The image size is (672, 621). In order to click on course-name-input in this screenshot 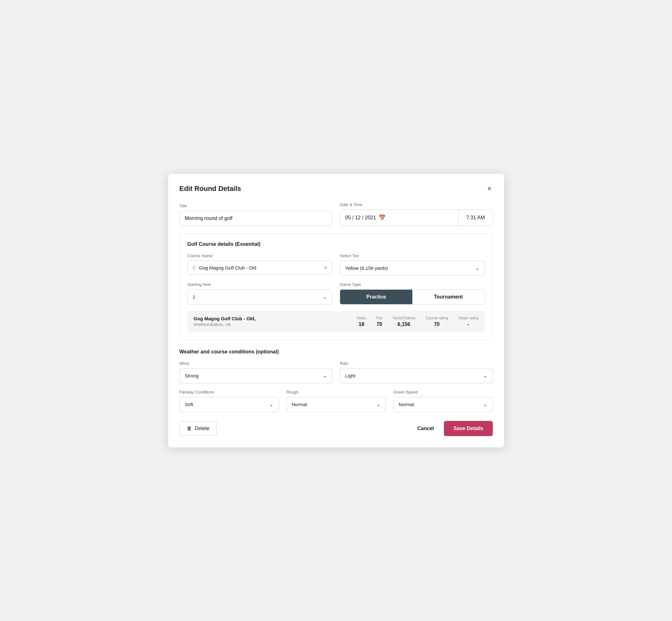, I will do `click(261, 268)`.